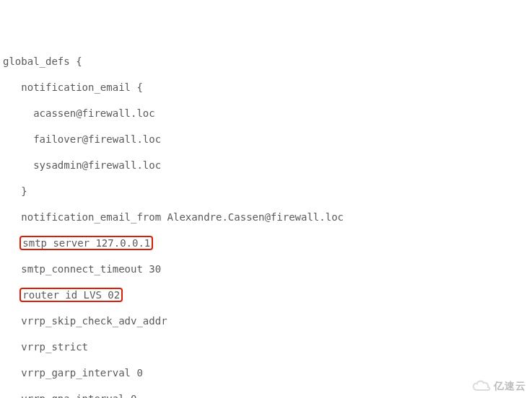 Image resolution: width=532 pixels, height=398 pixels. What do you see at coordinates (510, 386) in the screenshot?
I see `watermark-text: 亿速云` at bounding box center [510, 386].